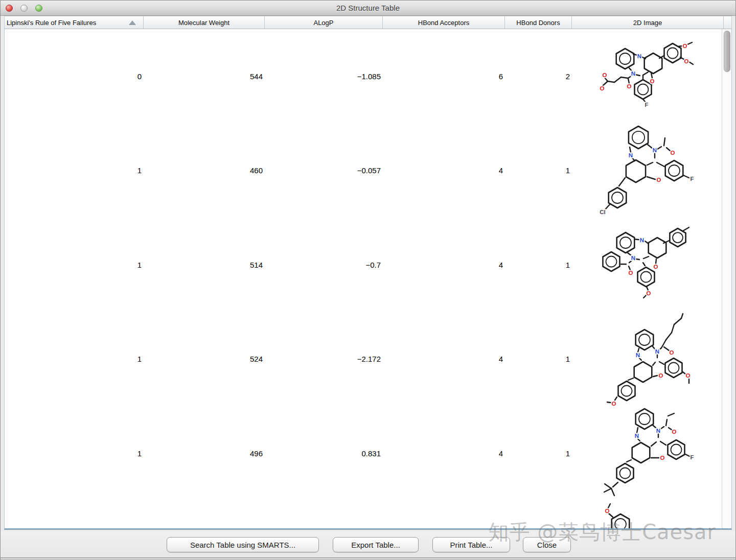 The image size is (736, 560). I want to click on cell-alogp: 0.831, so click(324, 454).